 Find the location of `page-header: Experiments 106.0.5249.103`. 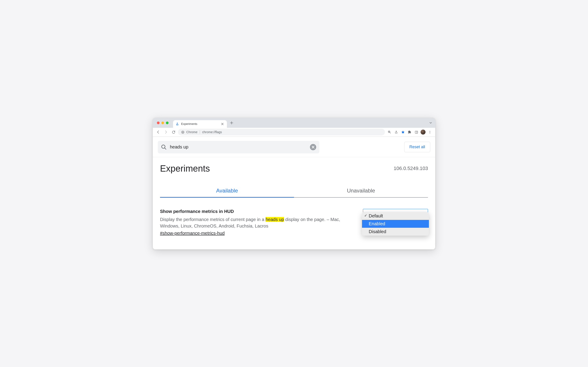

page-header: Experiments 106.0.5249.103 is located at coordinates (294, 168).